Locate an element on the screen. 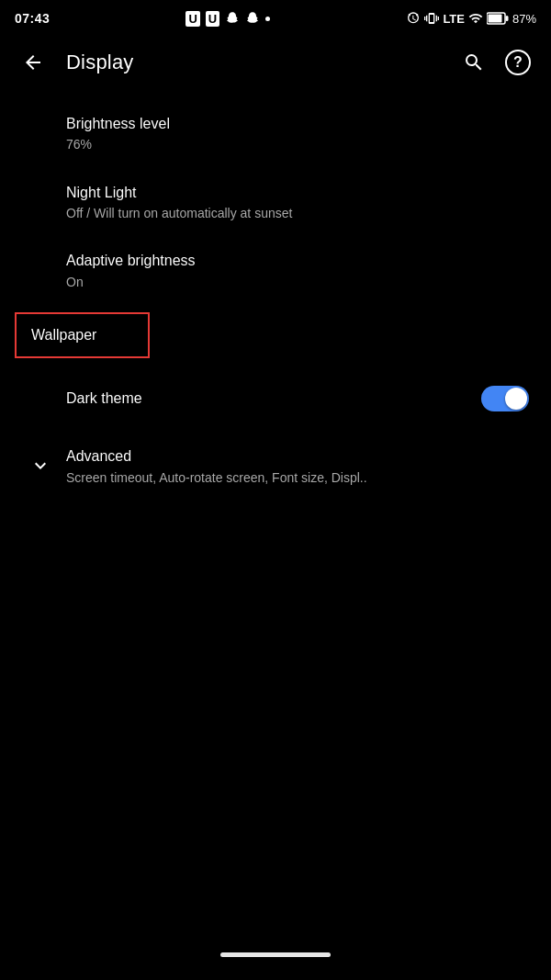 The height and width of the screenshot is (980, 551). toggle-thumb is located at coordinates (516, 399).